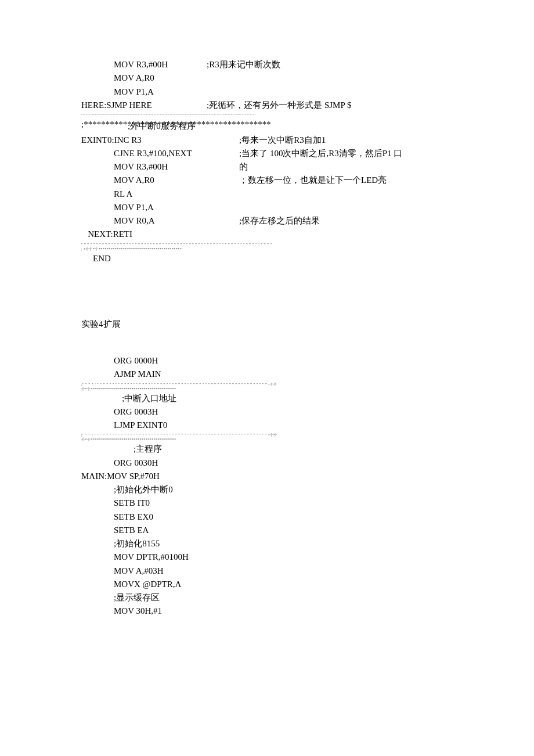 The image size is (534, 756). What do you see at coordinates (267, 167) in the screenshot?
I see `code-line: MOV R3,#00H 的` at bounding box center [267, 167].